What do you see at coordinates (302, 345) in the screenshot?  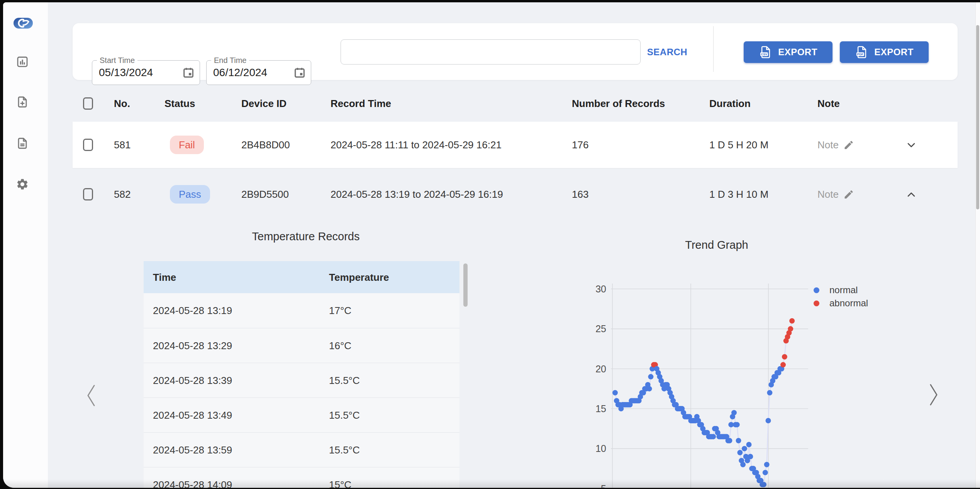 I see `temp-row: 2024-05-28 13:29 16°C` at bounding box center [302, 345].